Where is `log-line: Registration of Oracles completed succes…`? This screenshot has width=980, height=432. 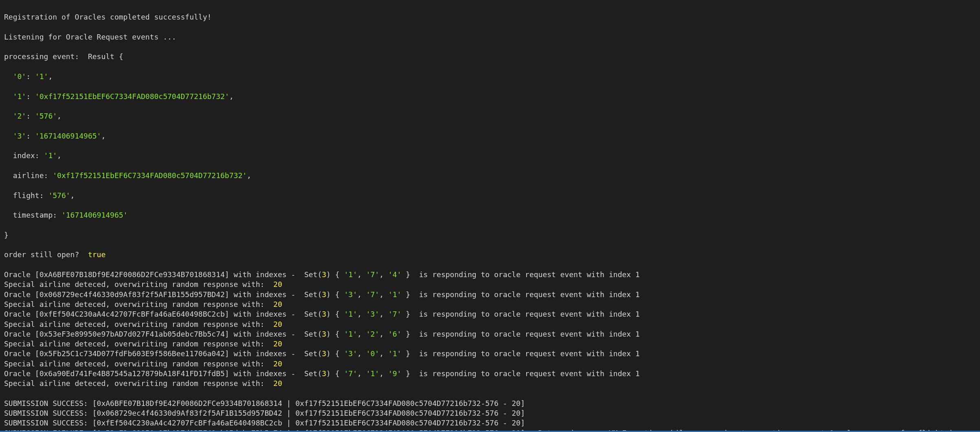 log-line: Registration of Oracles completed succes… is located at coordinates (490, 17).